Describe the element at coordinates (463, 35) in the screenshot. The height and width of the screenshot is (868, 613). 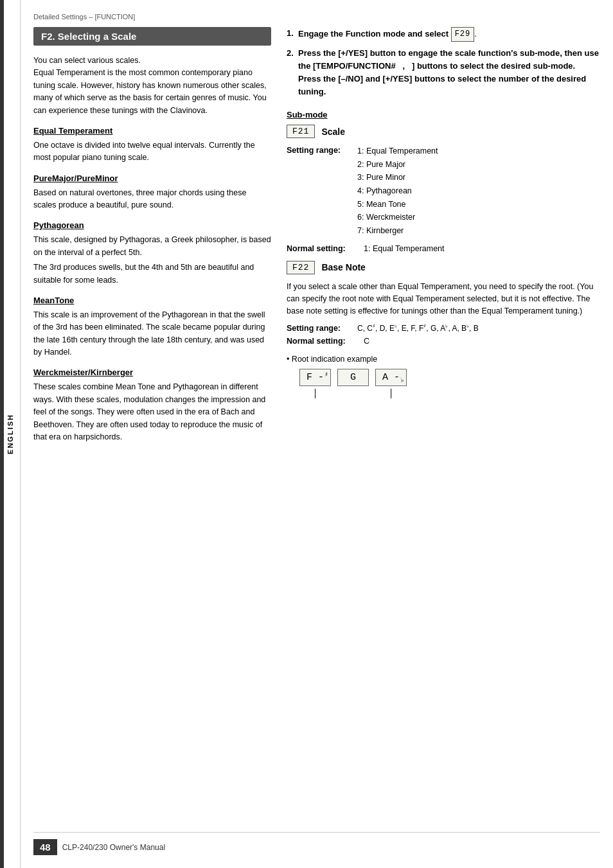
I see `step1-lcd: F29` at that location.